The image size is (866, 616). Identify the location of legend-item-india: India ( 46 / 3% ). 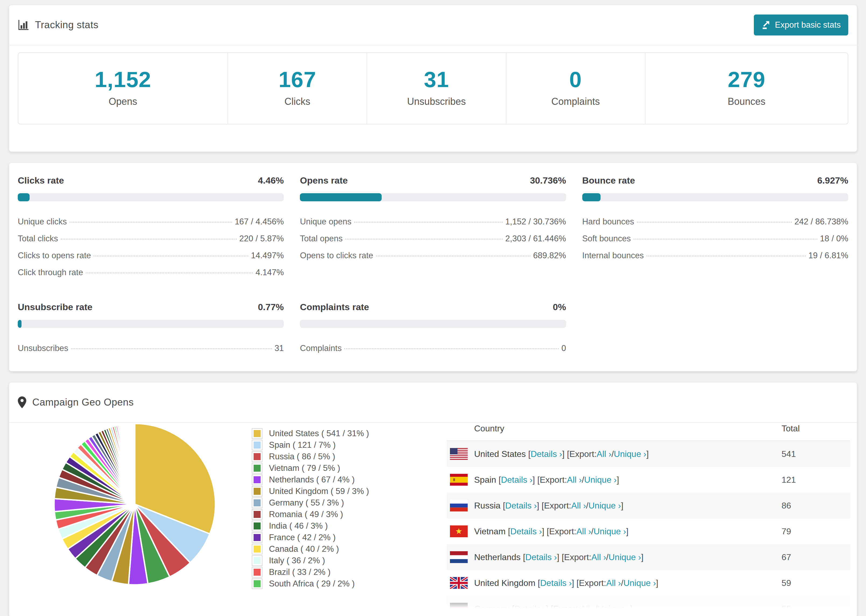
(310, 526).